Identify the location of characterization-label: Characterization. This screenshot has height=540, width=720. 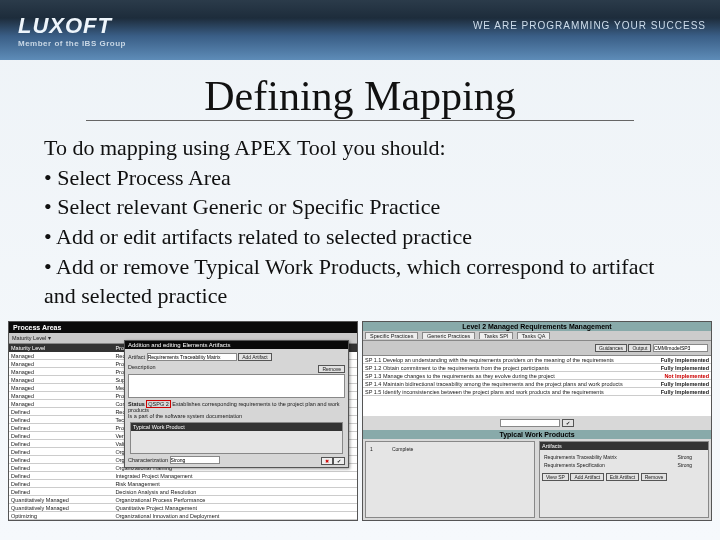
(148, 460).